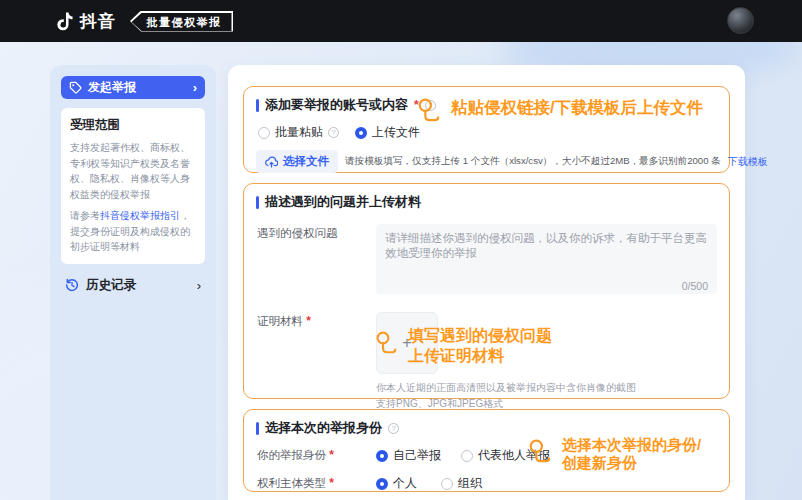  What do you see at coordinates (486, 130) in the screenshot?
I see `section-add-content: 添加要举报的账号或内容 * ? 批量粘贴 ? 上传文件 选择文件 请按模板填写，…` at bounding box center [486, 130].